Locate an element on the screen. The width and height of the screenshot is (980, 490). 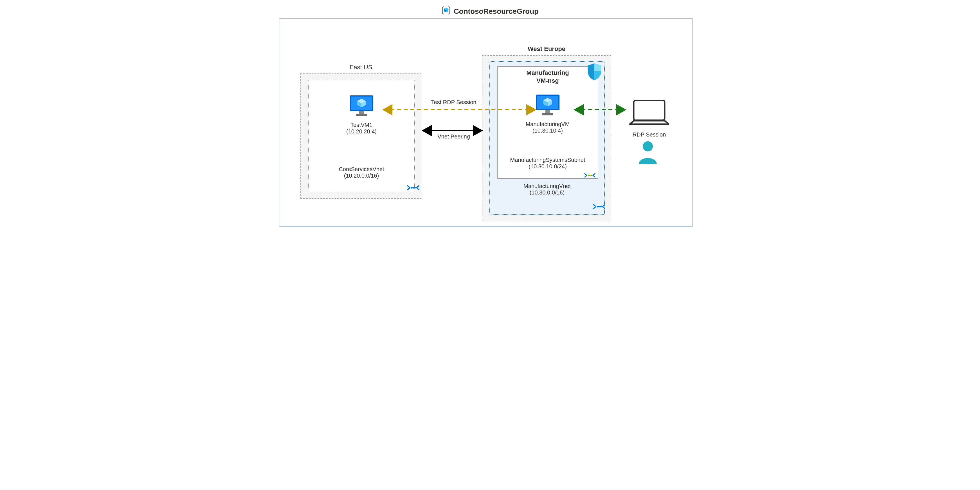
manufacturing-vm-block: ManufacturingVM (10.30.10.4) is located at coordinates (548, 113).